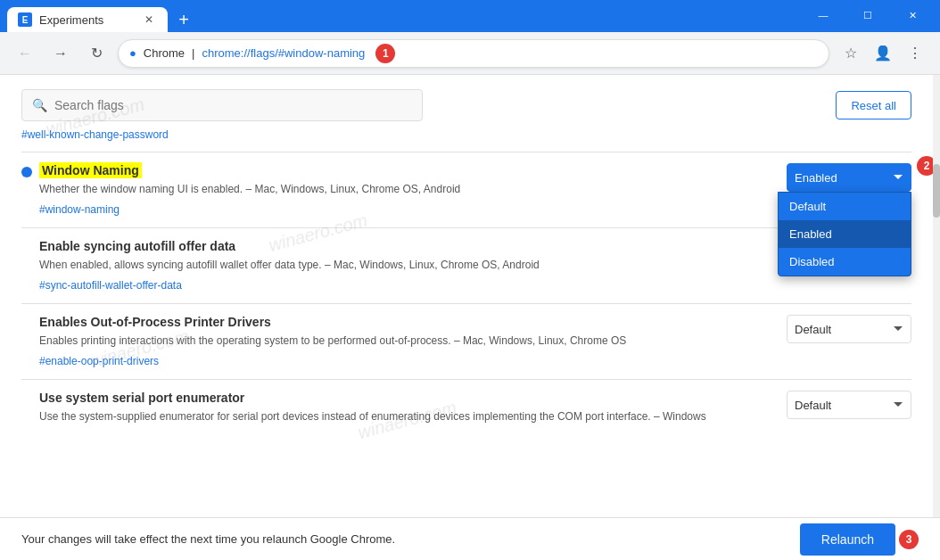  What do you see at coordinates (209, 539) in the screenshot?
I see `bottom-bar-message: Your changes will take effect the next t…` at bounding box center [209, 539].